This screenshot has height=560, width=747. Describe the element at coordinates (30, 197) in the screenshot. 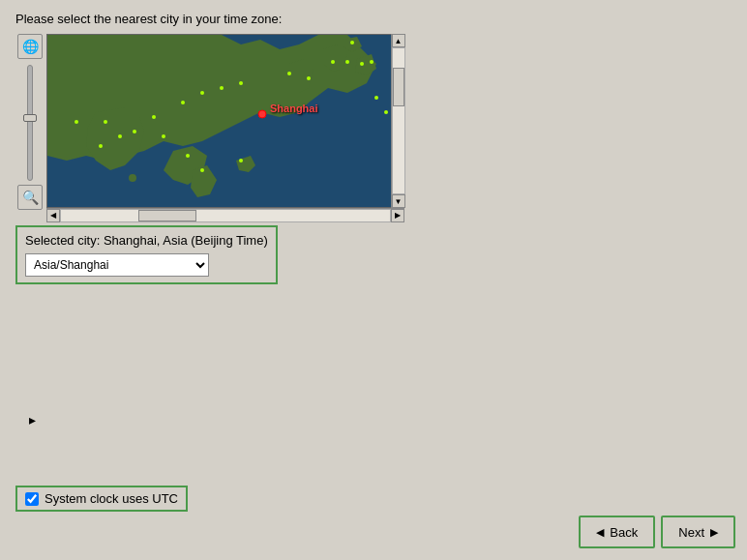

I see `search-zoom-button: 🔍` at that location.